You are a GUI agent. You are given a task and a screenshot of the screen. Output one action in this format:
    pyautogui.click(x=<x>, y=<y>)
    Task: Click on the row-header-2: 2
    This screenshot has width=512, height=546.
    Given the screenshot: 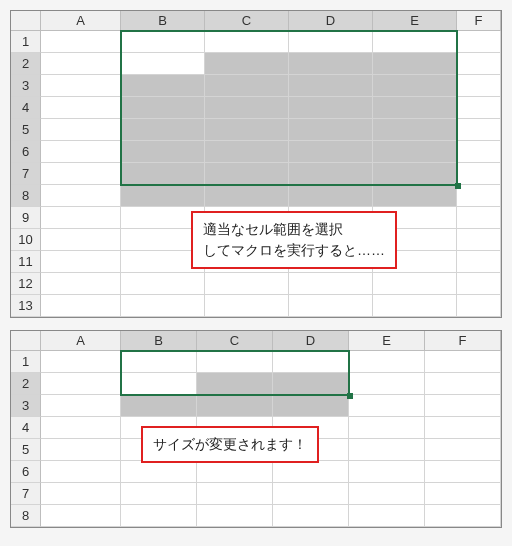 What is the action you would take?
    pyautogui.click(x=26, y=64)
    